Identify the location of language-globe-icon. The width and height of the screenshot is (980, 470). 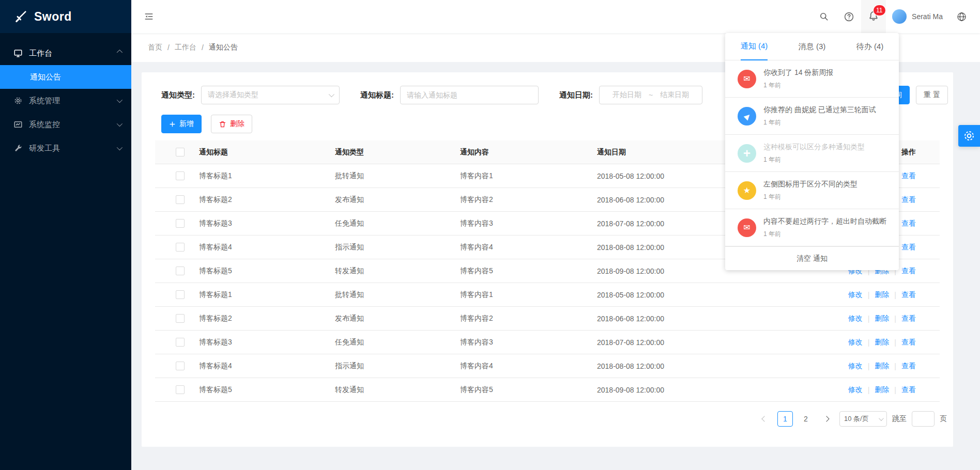
(961, 17).